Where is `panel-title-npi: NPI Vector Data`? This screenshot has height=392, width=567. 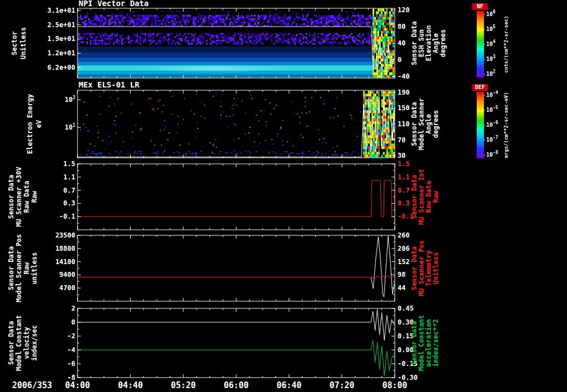
panel-title-npi: NPI Vector Data is located at coordinates (114, 4).